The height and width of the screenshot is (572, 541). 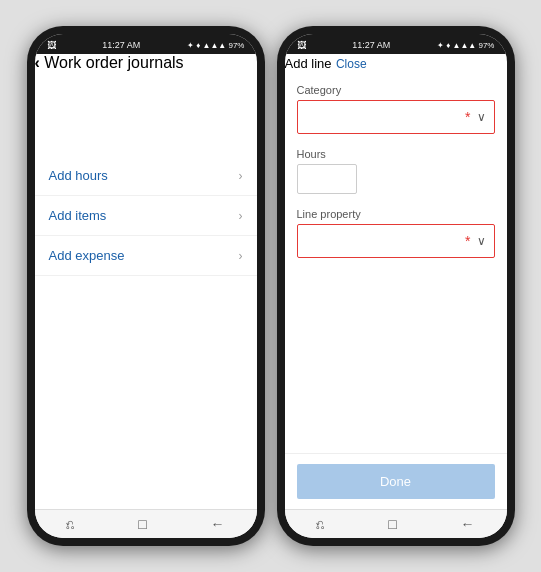 I want to click on status-time-left: 11:27 AM, so click(x=121, y=45).